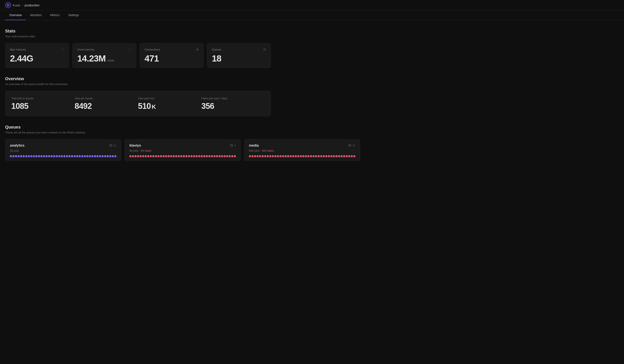 The image size is (624, 364). I want to click on queue-jobs-analytics: 36 jobs, so click(63, 151).